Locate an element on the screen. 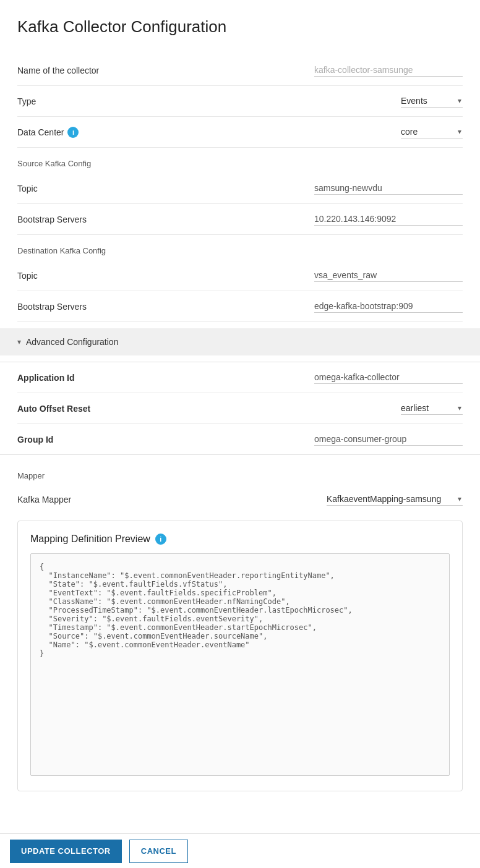 The width and height of the screenshot is (480, 868). data-center-select: core edge is located at coordinates (417, 132).